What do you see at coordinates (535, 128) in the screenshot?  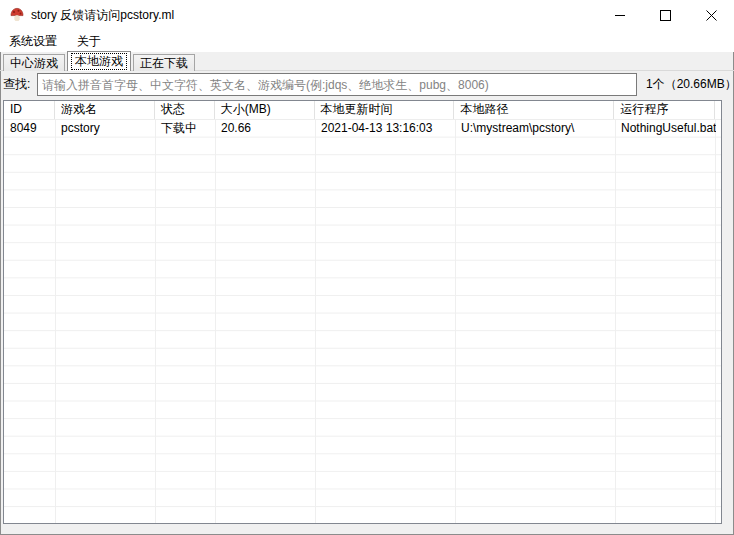 I see `cell-local-path: U:\mystream\pcstory\` at bounding box center [535, 128].